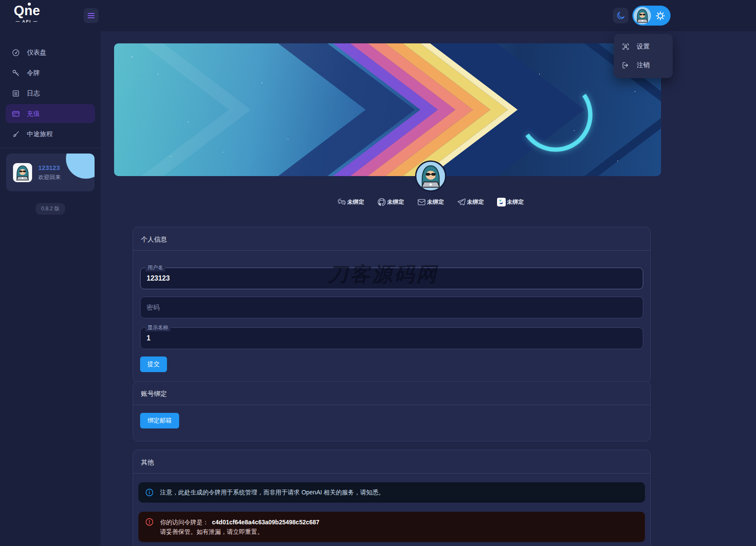 The height and width of the screenshot is (546, 756). Describe the element at coordinates (50, 173) in the screenshot. I see `sidebar-user-card: 123123 欢迎回来` at that location.